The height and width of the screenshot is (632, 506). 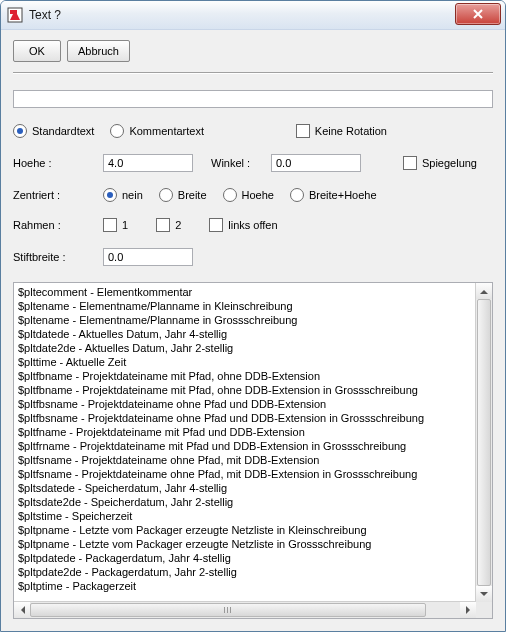 What do you see at coordinates (342, 131) in the screenshot?
I see `check-keine-rotation: Keine Rotation` at bounding box center [342, 131].